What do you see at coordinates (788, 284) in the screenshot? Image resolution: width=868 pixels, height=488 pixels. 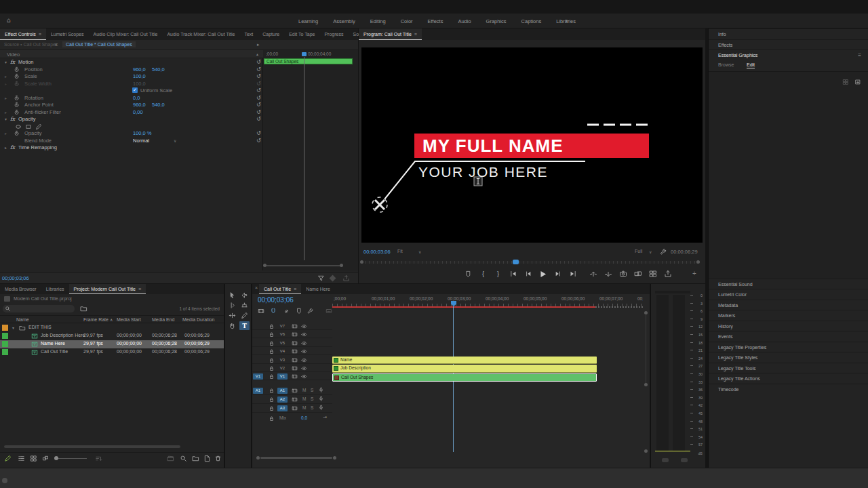 I see `panel-header-essential-sound: Essential Sound` at bounding box center [788, 284].